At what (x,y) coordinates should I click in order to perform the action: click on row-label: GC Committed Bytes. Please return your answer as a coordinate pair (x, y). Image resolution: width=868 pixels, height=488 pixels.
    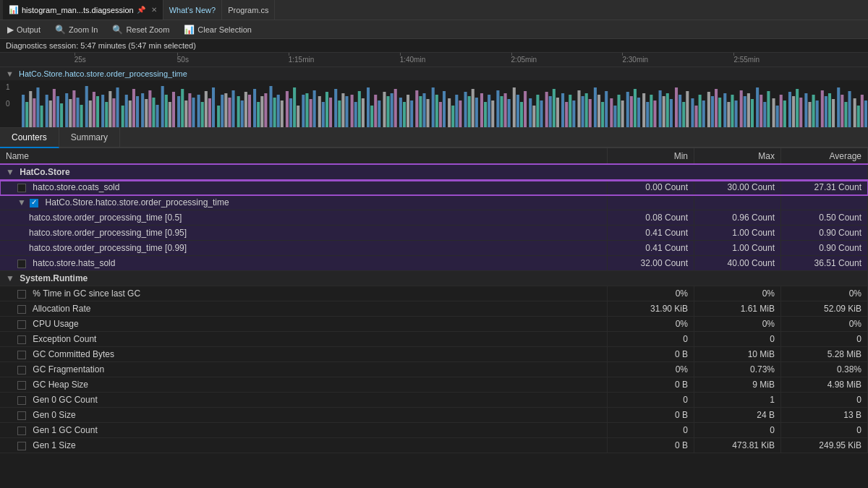
    Looking at the image, I should click on (74, 354).